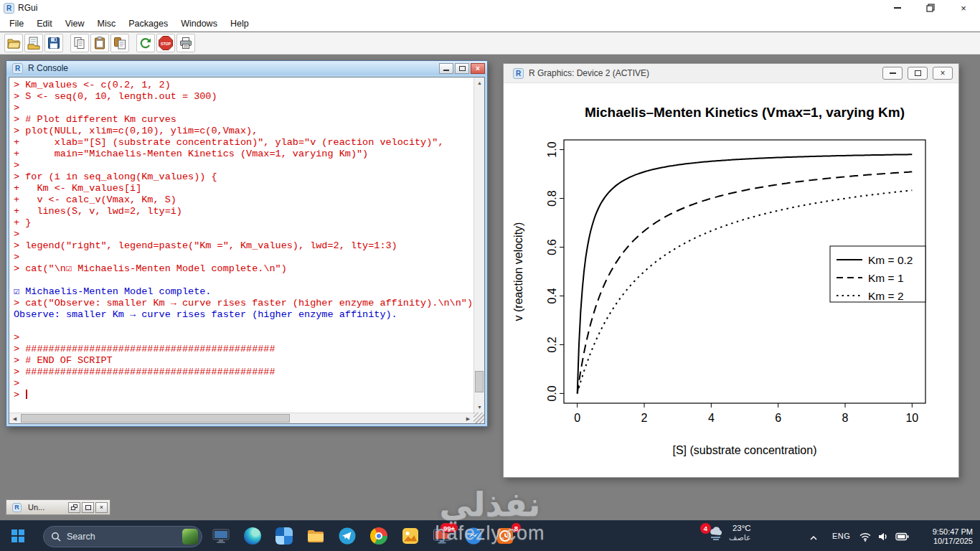  Describe the element at coordinates (316, 537) in the screenshot. I see `taskbar-icon-file-explorer` at that location.